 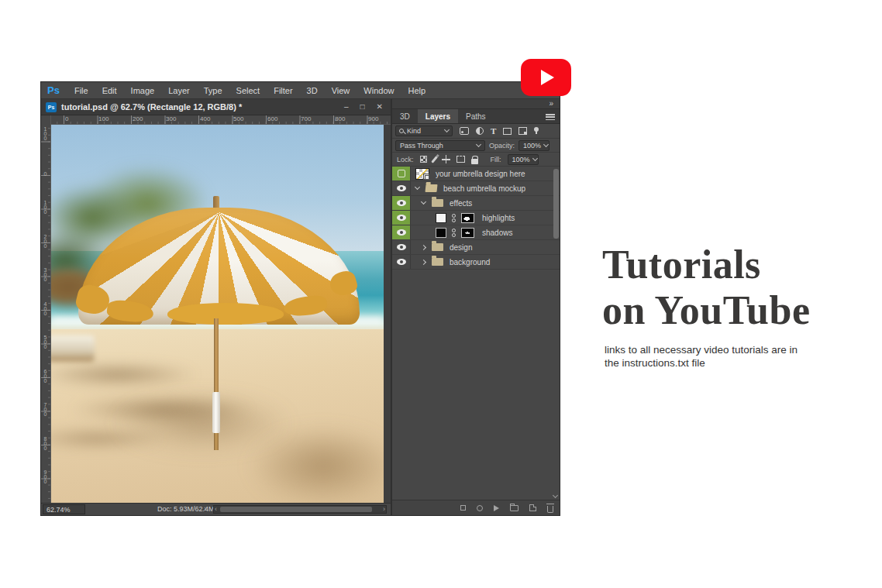 I want to click on menu-edit: Edit, so click(x=110, y=91).